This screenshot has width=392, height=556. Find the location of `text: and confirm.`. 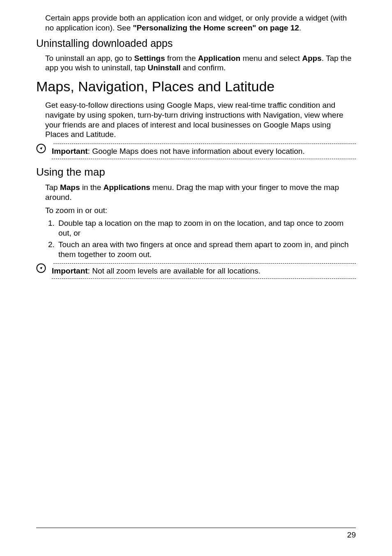

text: and confirm. is located at coordinates (203, 67).